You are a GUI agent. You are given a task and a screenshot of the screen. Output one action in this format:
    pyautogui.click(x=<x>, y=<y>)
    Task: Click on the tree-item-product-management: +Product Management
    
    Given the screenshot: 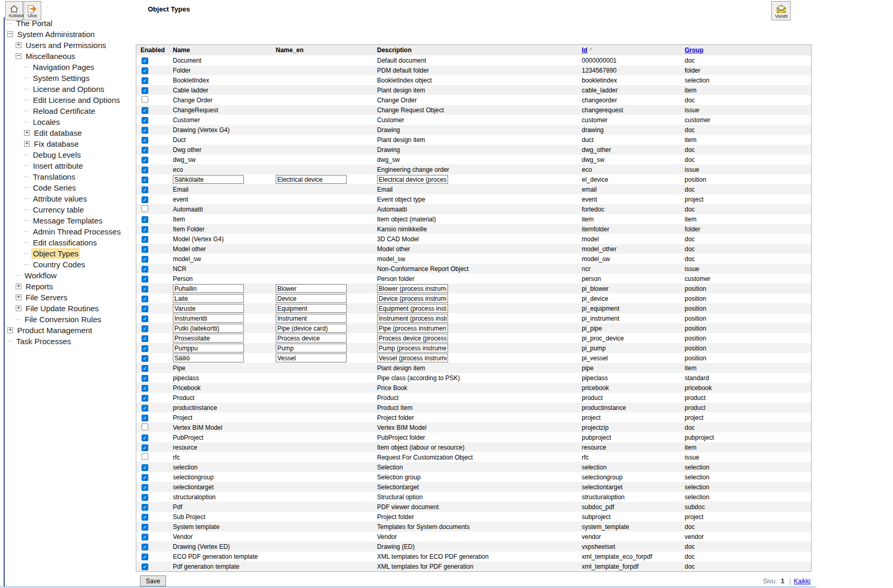 What is the action you would take?
    pyautogui.click(x=70, y=330)
    